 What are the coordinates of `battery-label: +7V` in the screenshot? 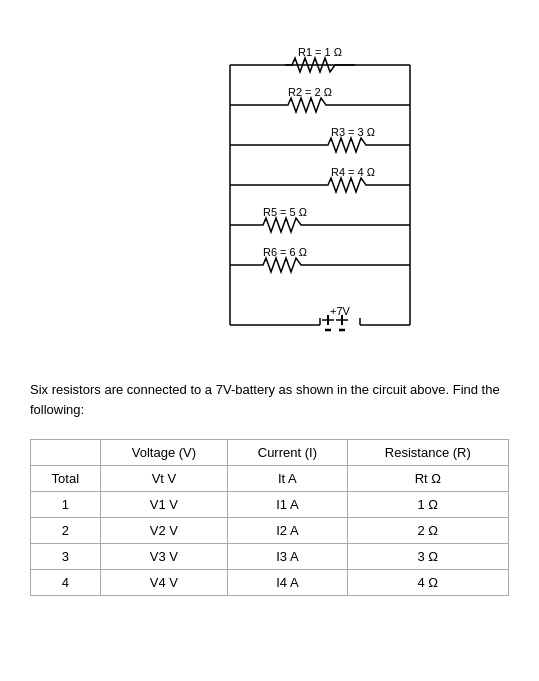 It's located at (340, 311).